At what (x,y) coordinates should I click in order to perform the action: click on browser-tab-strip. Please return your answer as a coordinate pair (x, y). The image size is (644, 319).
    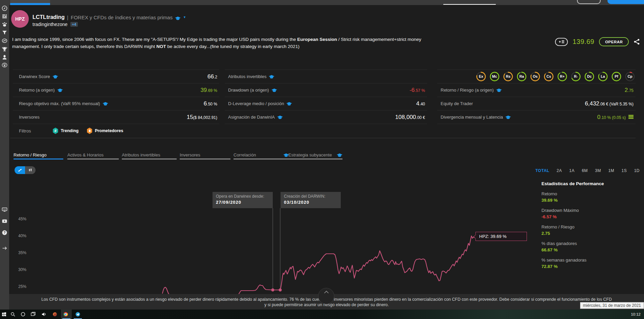
    Looking at the image, I should click on (327, 3).